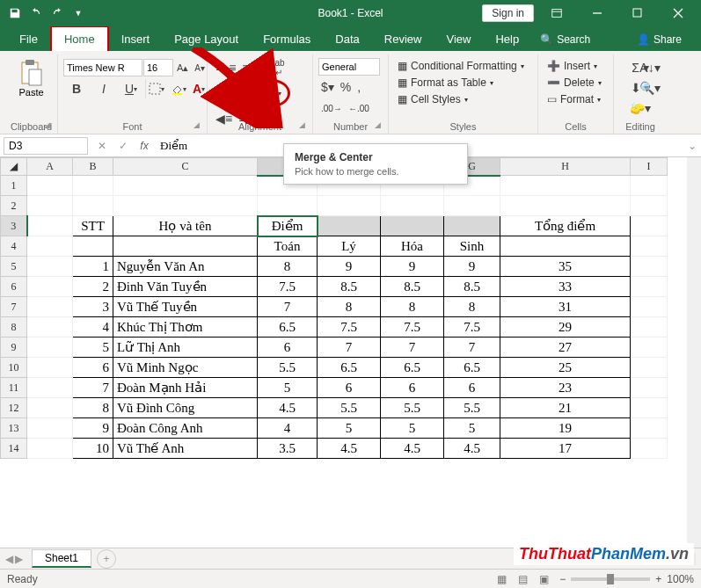 This screenshot has width=701, height=588. What do you see at coordinates (19, 559) in the screenshot?
I see `tab-scroll-right-icon: ▶` at bounding box center [19, 559].